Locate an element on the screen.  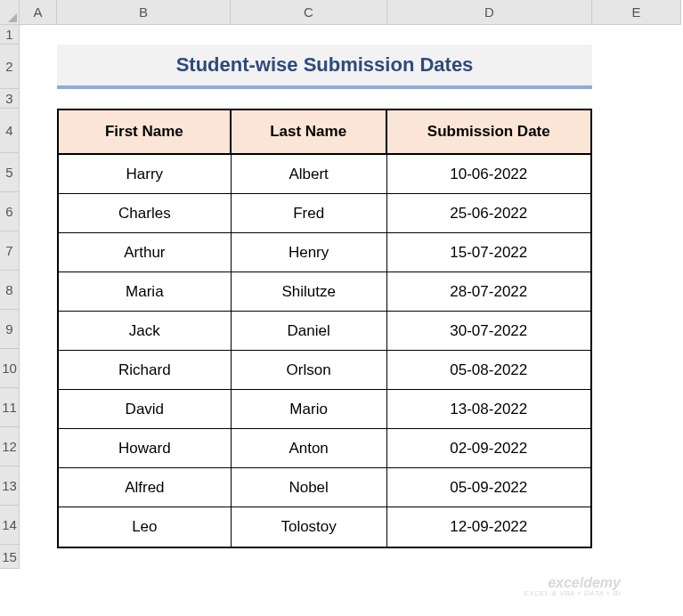
table-cell: 12-09-2022 is located at coordinates (489, 527).